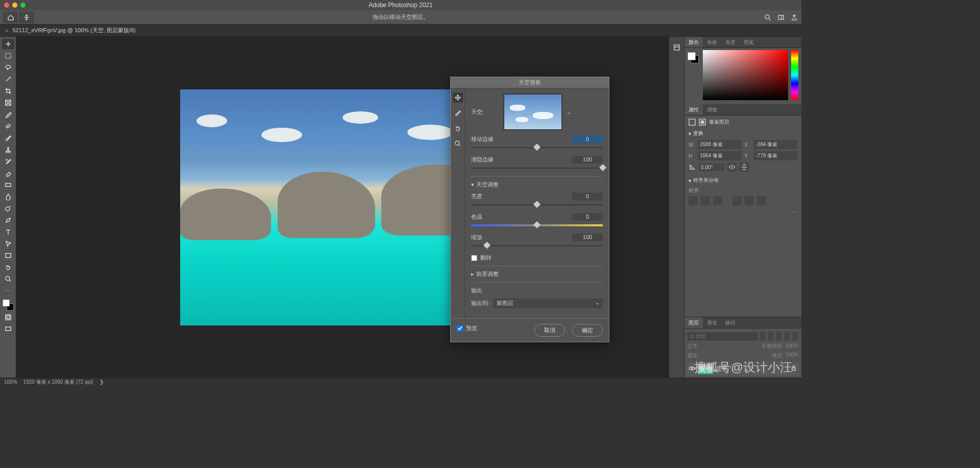  I want to click on scale-value: 100, so click(587, 237).